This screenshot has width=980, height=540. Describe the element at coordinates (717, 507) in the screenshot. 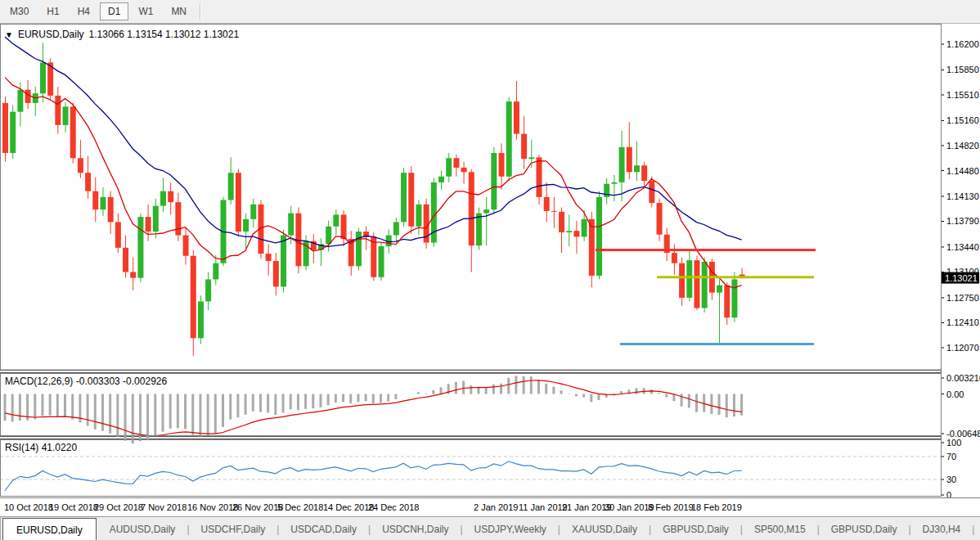

I see `date-tick-label: 18 Feb 2019` at that location.